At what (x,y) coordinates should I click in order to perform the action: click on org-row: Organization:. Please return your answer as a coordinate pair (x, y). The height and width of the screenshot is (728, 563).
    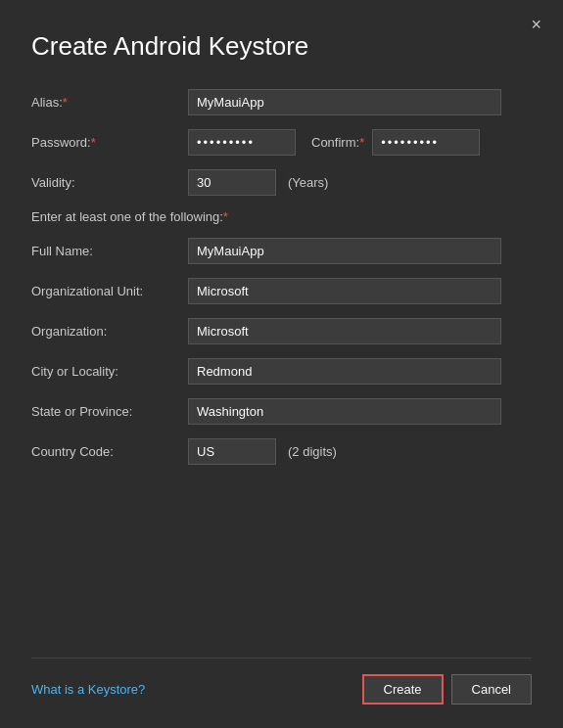
    Looking at the image, I should click on (282, 331).